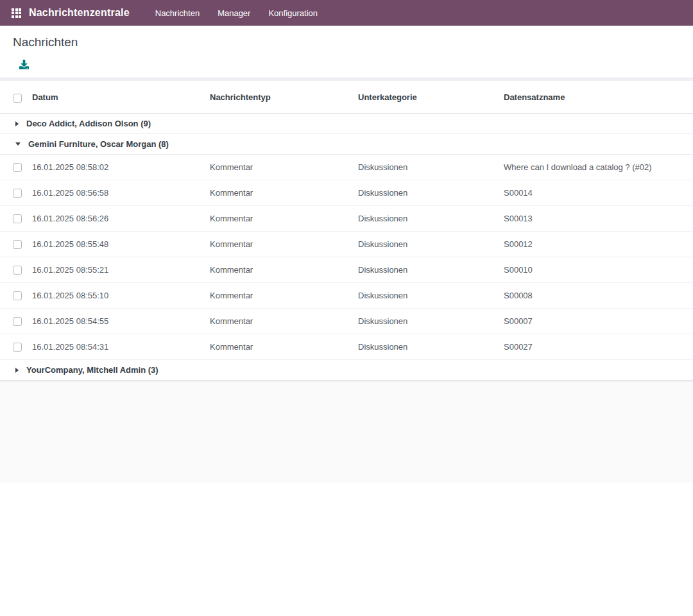  Describe the element at coordinates (99, 144) in the screenshot. I see `group-label: Gemini Furniture, Oscar Morgan (8)` at that location.